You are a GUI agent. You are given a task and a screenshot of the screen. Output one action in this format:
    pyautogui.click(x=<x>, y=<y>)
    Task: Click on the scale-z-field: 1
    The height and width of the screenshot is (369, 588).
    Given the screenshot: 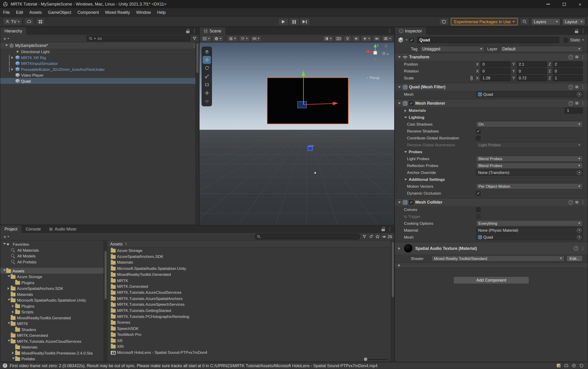 What is the action you would take?
    pyautogui.click(x=568, y=78)
    